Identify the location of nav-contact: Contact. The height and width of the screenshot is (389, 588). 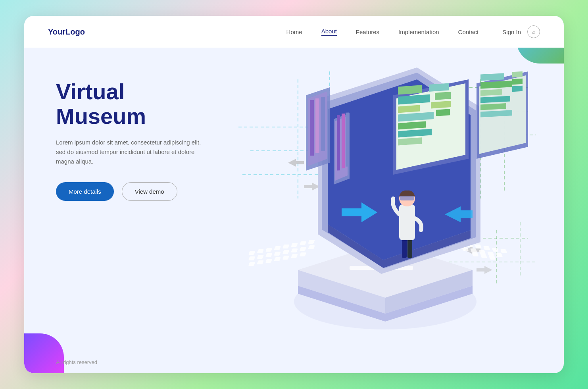
(469, 32).